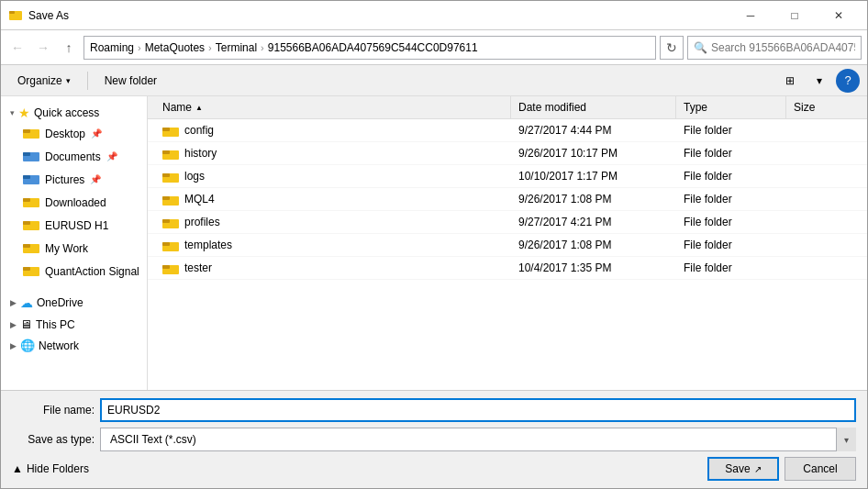  What do you see at coordinates (758, 470) in the screenshot?
I see `save-cursor-icon: ↗` at bounding box center [758, 470].